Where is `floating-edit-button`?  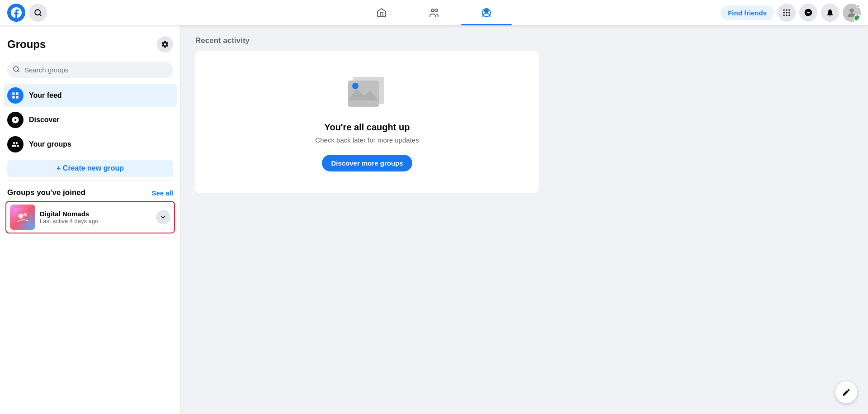
floating-edit-button is located at coordinates (846, 392).